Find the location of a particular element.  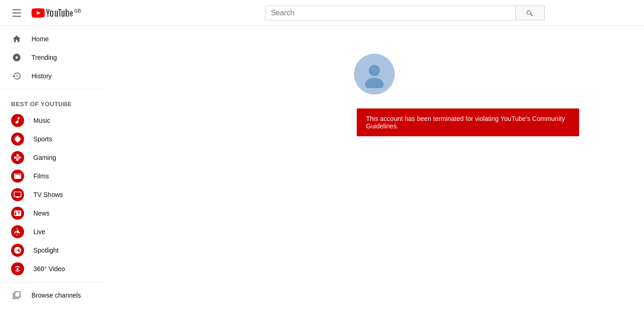

sidebar-item-browse-channels-label: Browse channels is located at coordinates (57, 295).